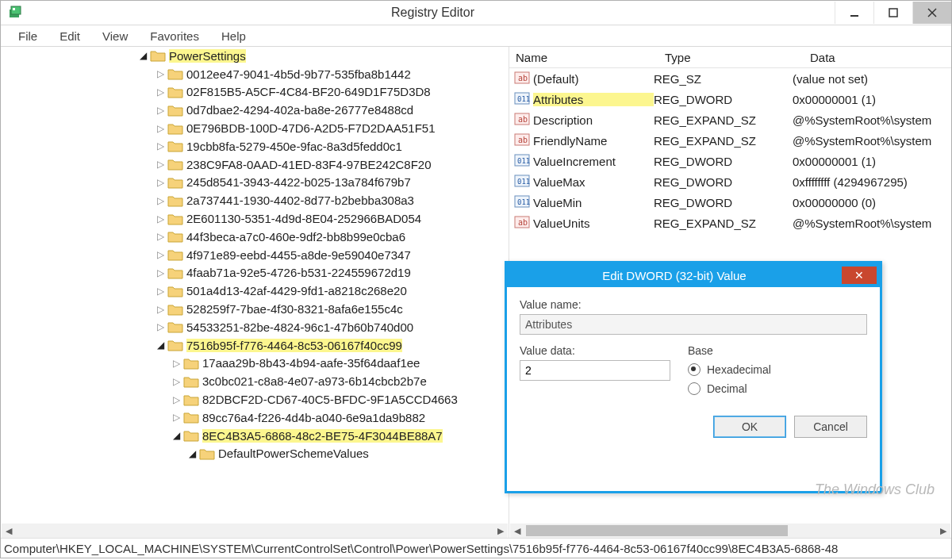  What do you see at coordinates (730, 161) in the screenshot?
I see `list-row: 011ValueIncrementREG_DWORD0x00000001 (1)` at bounding box center [730, 161].